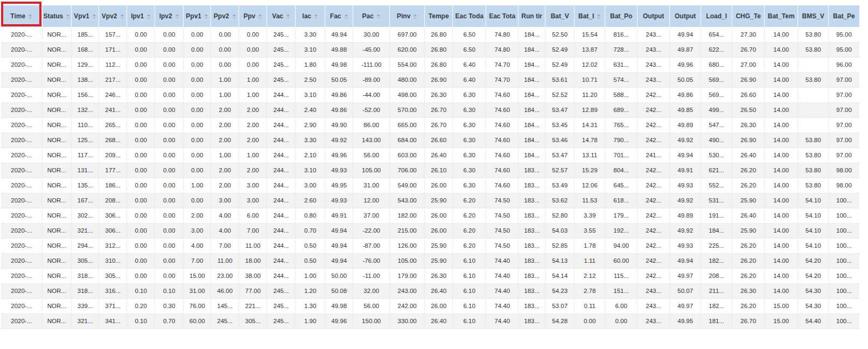 Image resolution: width=868 pixels, height=349 pixels. What do you see at coordinates (532, 16) in the screenshot?
I see `column-header-run_time: Run tir` at bounding box center [532, 16].